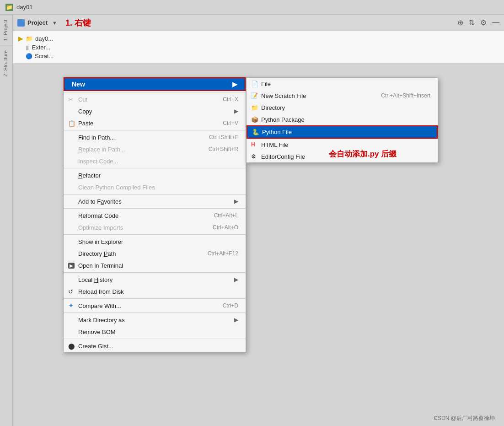 This screenshot has height=426, width=504. Describe the element at coordinates (70, 100) in the screenshot. I see `cut-icon: ✂` at that location.